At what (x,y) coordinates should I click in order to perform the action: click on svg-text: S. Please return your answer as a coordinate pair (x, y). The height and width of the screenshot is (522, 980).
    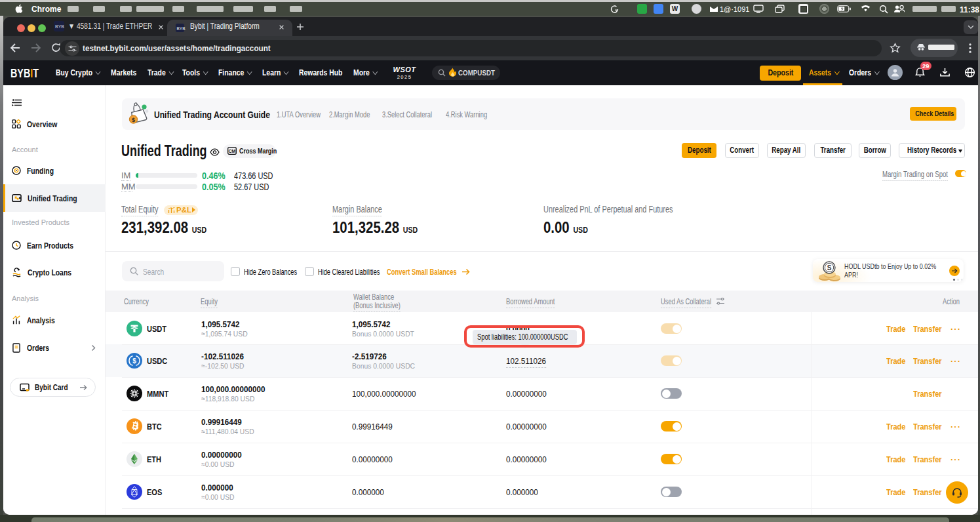
    Looking at the image, I should click on (830, 268).